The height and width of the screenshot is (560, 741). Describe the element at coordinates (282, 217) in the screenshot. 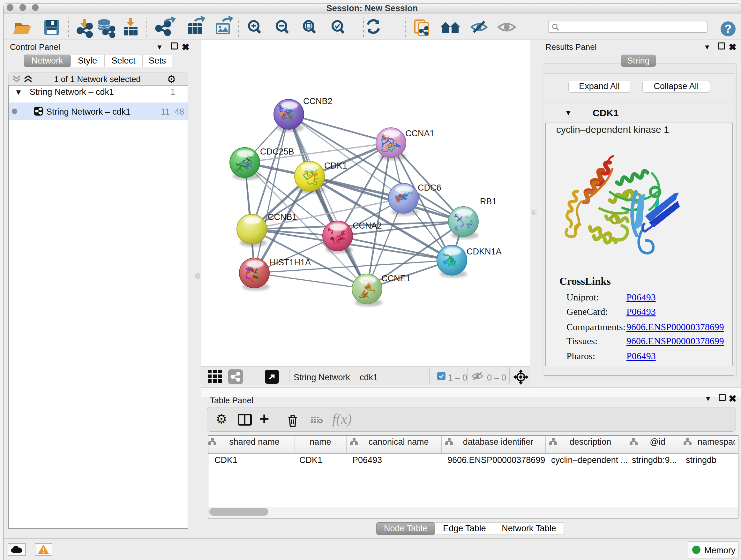

I see `svg-text: CCNB1` at that location.